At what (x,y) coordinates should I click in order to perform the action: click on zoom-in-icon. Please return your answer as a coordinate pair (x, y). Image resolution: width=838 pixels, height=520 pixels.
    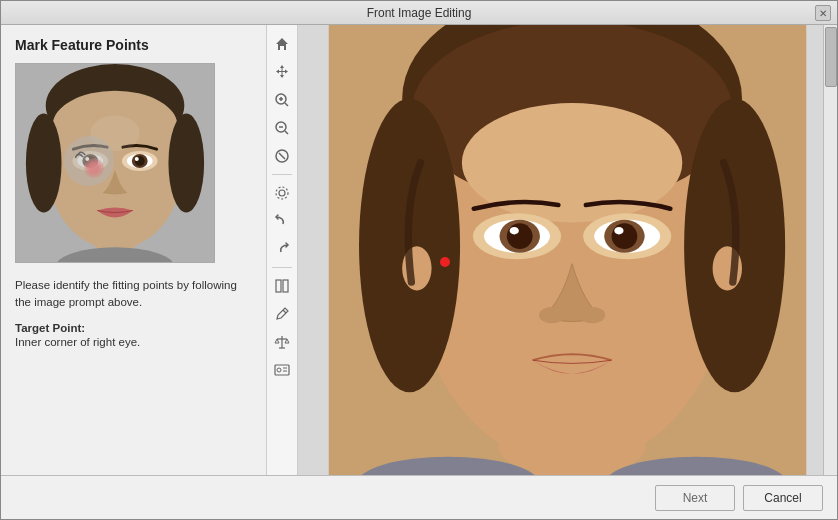
    Looking at the image, I should click on (282, 100).